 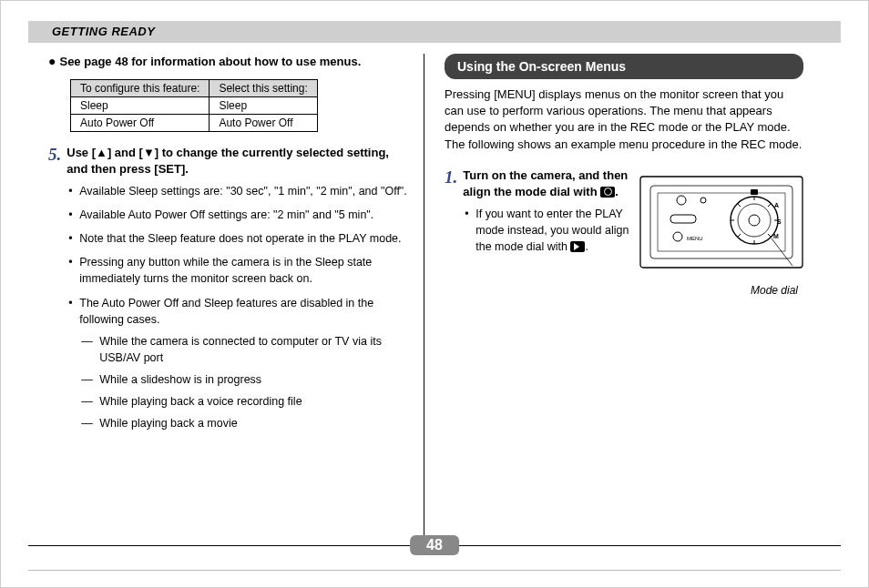 I want to click on illustration-wrap: MENU, so click(x=721, y=232).